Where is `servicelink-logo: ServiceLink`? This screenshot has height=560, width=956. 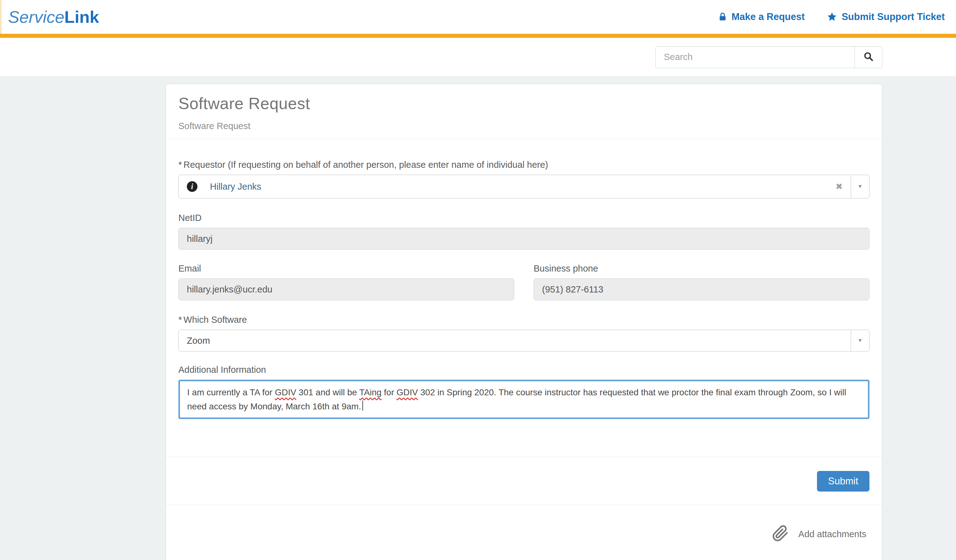
servicelink-logo: ServiceLink is located at coordinates (53, 17).